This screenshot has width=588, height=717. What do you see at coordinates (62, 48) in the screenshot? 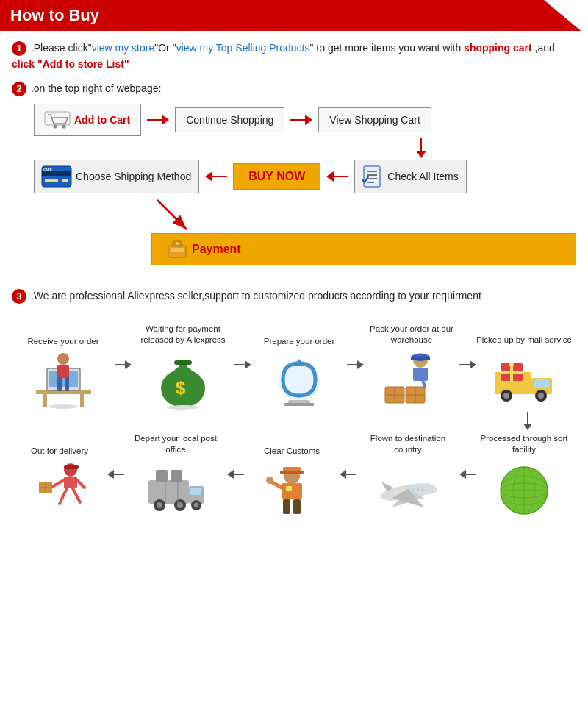
I see `step1-pre-link1: .Please click"` at bounding box center [62, 48].